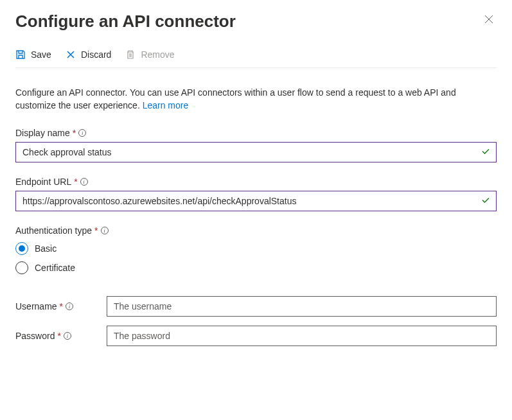 This screenshot has width=512, height=420. What do you see at coordinates (126, 22) in the screenshot?
I see `page-title: Configure an API connector` at bounding box center [126, 22].